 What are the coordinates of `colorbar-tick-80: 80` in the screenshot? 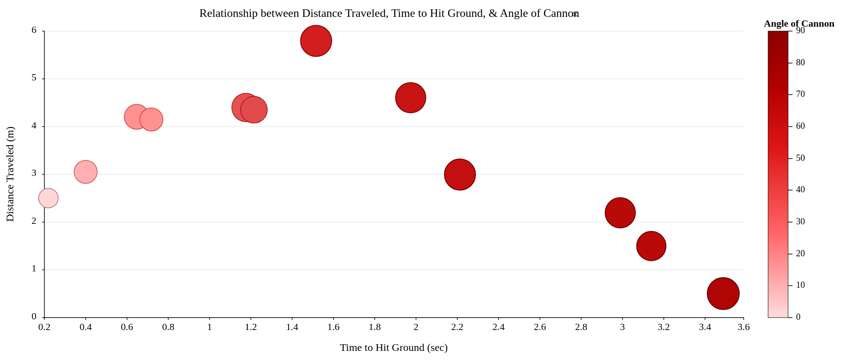 It's located at (801, 62).